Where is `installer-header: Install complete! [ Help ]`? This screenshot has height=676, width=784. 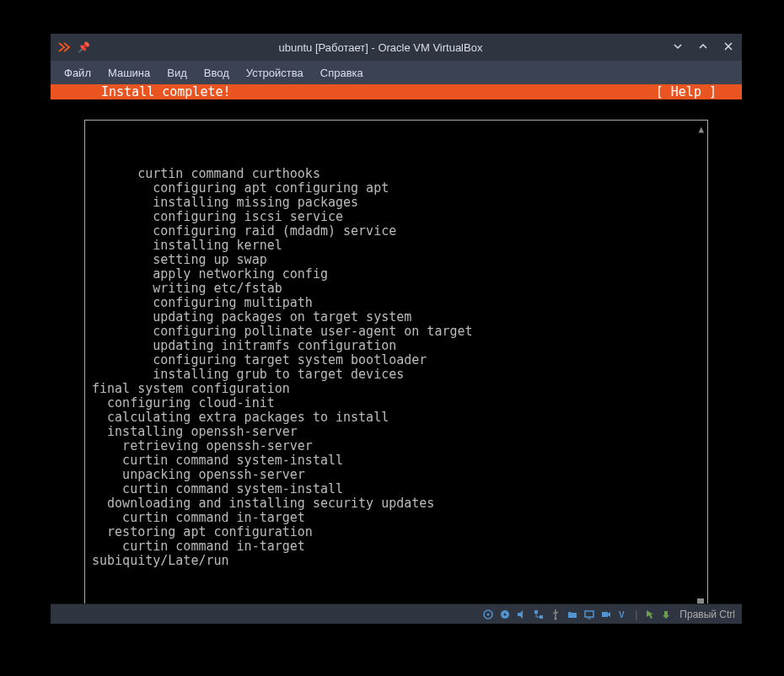
installer-header: Install complete! [ Help ] is located at coordinates (396, 92).